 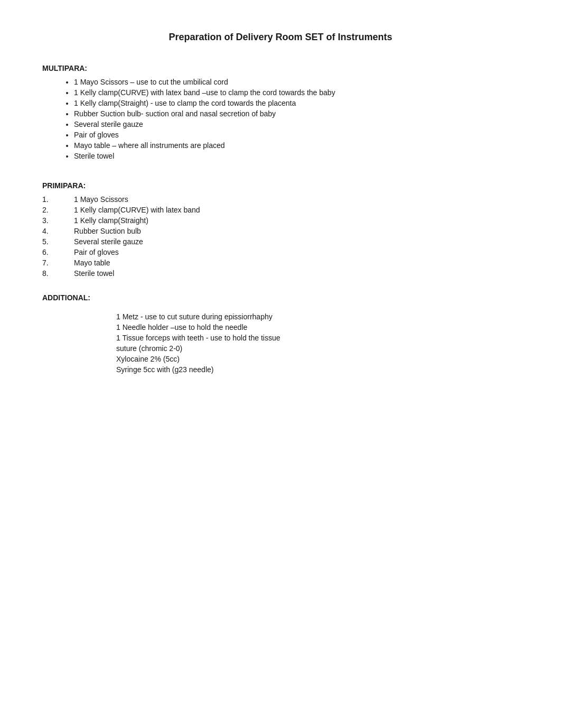 What do you see at coordinates (280, 263) in the screenshot?
I see `list-item: 7.Mayo table` at bounding box center [280, 263].